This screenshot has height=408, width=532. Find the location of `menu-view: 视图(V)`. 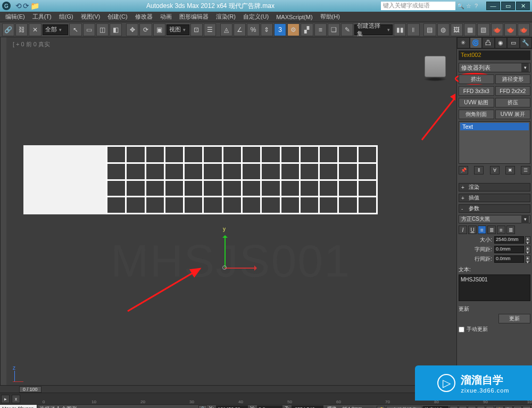

menu-view: 视图(V) is located at coordinates (90, 17).